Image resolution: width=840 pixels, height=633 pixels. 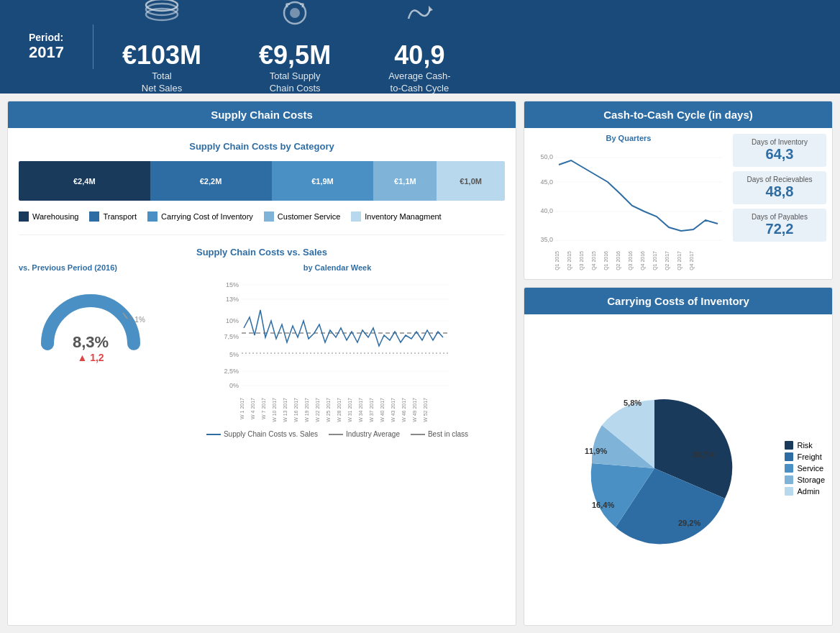 What do you see at coordinates (91, 358) in the screenshot?
I see `gauge-delta: ▲ 1,2` at bounding box center [91, 358].